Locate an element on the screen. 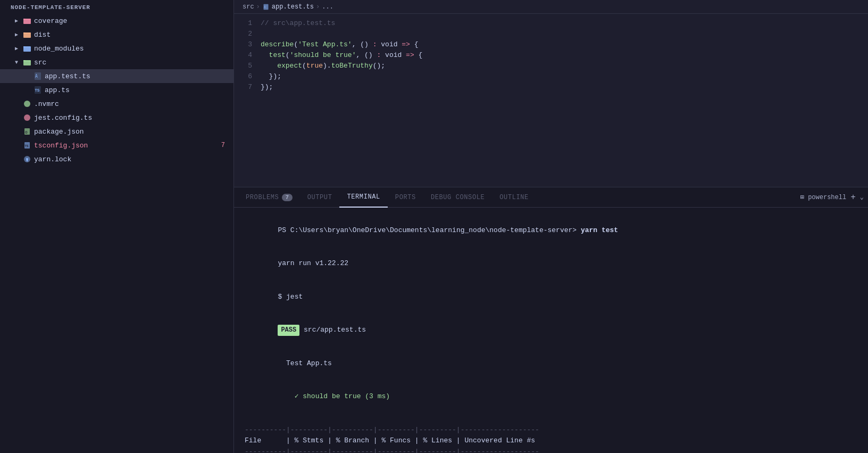  terminal-tabs: PROBLEMS 7 OUTPUT TERMINAL PORTS DEBUG C… is located at coordinates (551, 197).